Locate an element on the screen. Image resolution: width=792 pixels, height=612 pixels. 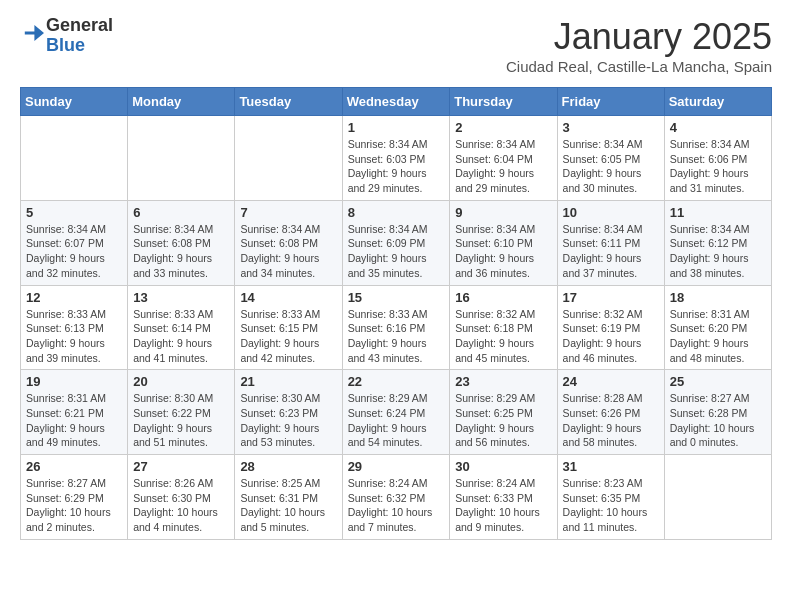
calendar-cell: 28Sunrise: 8:25 AM Sunset: 6:31 PM Dayli… is located at coordinates (288, 498).